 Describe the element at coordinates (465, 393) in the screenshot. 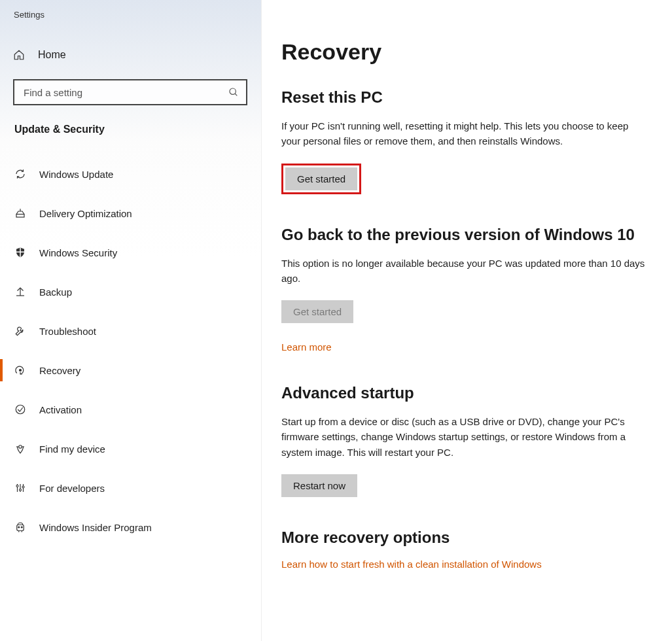

I see `advanced-heading: Advanced startup` at that location.